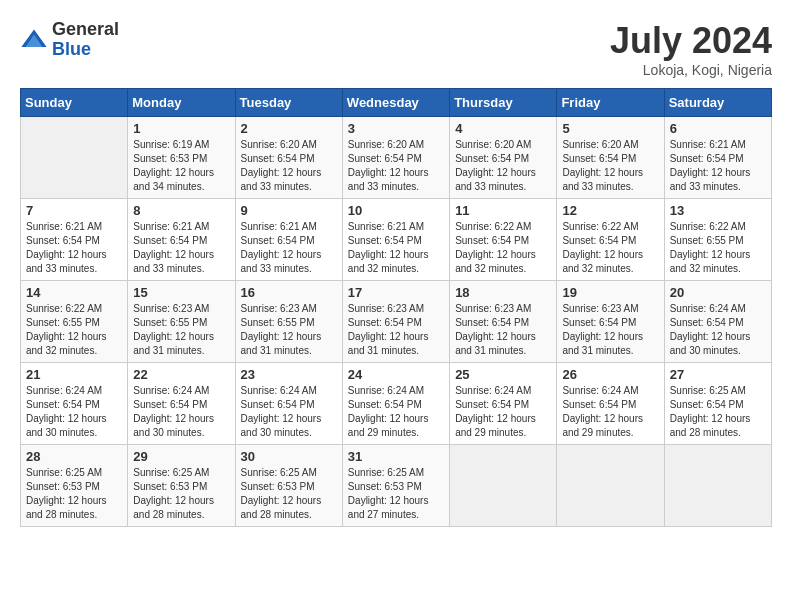 This screenshot has height=612, width=792. I want to click on day-cell: 6Sunrise: 6:21 AMSunset: 6:54 PMDaylight…, so click(718, 158).